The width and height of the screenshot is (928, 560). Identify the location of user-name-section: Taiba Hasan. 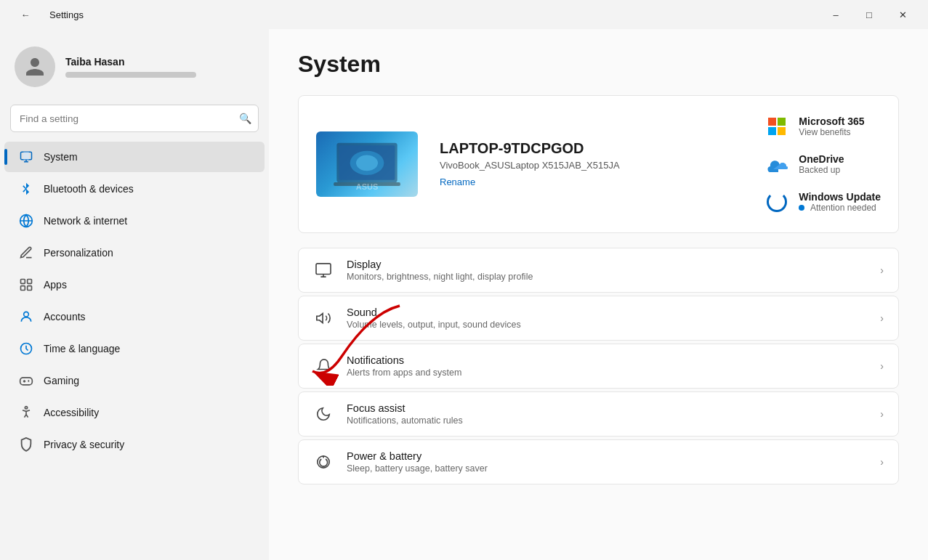
(160, 67).